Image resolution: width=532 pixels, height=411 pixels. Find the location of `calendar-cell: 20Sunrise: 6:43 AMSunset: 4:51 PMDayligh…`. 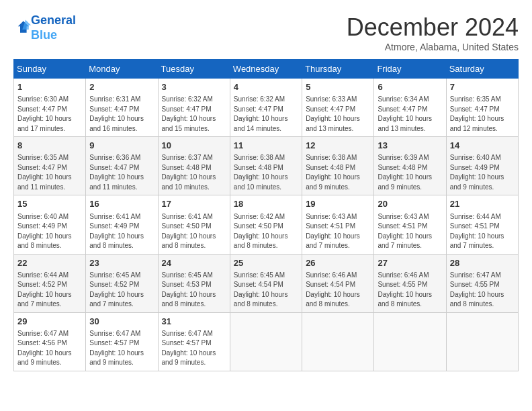

calendar-cell: 20Sunrise: 6:43 AMSunset: 4:51 PMDayligh… is located at coordinates (410, 224).